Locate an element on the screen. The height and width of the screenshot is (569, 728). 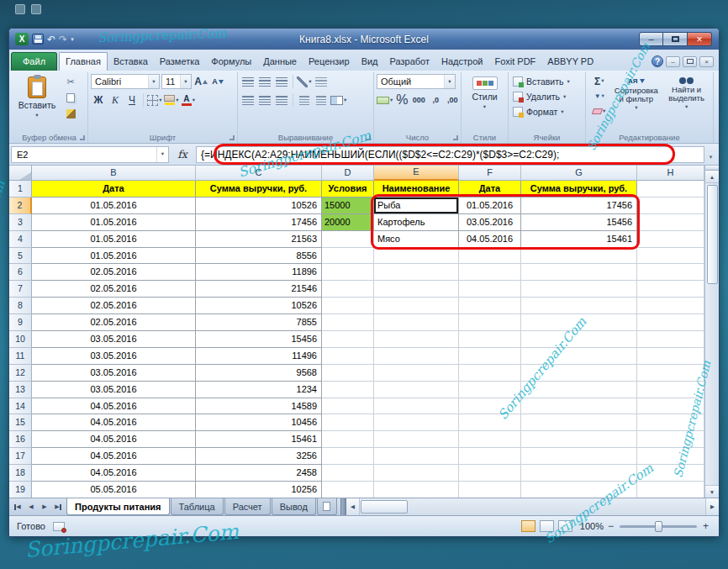
cell-B8: 02.05.2016 is located at coordinates (114, 306).